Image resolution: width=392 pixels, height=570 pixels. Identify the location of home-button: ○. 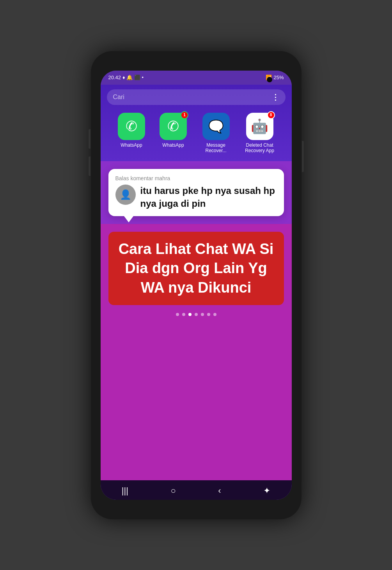
(173, 491).